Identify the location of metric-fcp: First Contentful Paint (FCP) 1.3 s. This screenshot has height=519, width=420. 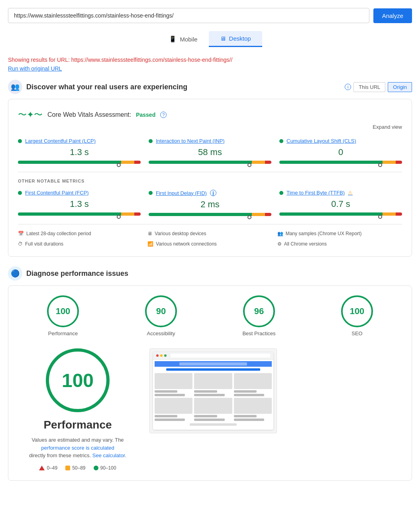
(79, 203).